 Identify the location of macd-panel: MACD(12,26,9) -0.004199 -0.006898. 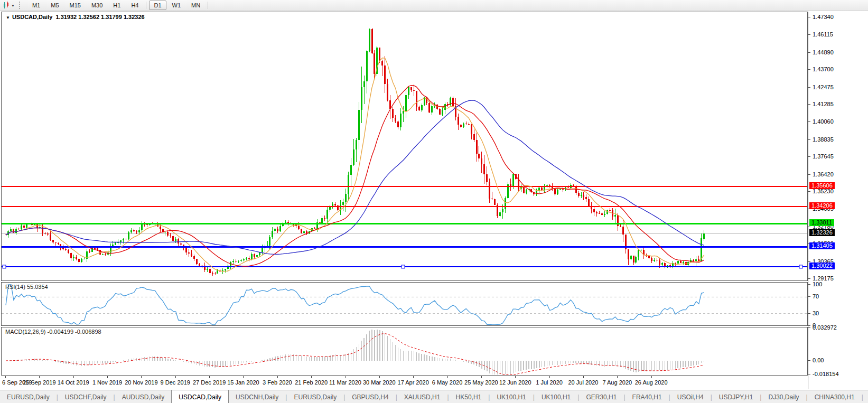
(405, 351).